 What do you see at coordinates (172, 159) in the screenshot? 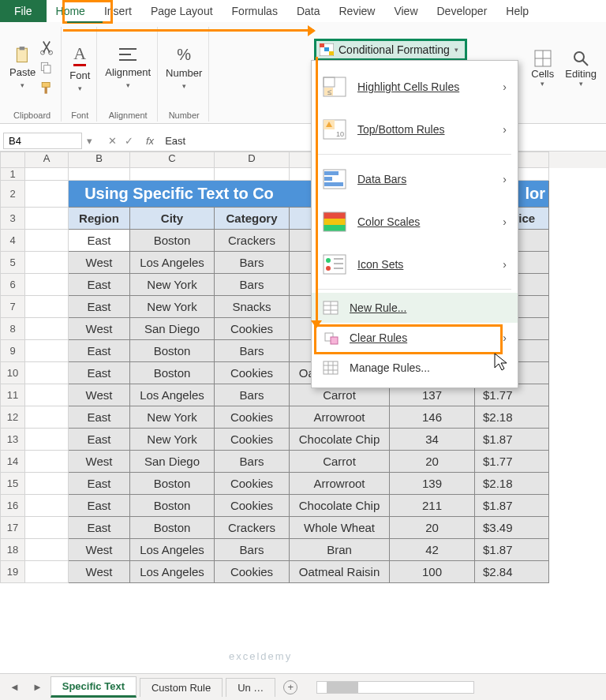
I see `col-C: C` at bounding box center [172, 159].